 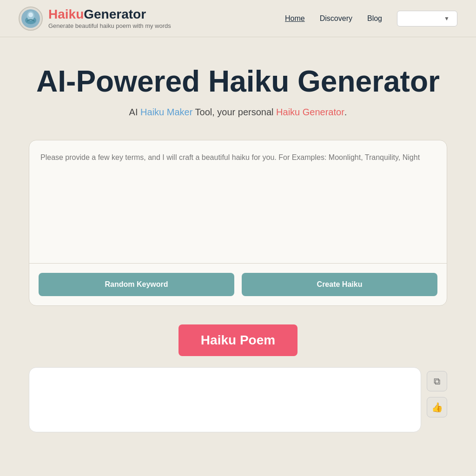 What do you see at coordinates (166, 112) in the screenshot?
I see `haiku-maker-link: Haiku Maker` at bounding box center [166, 112].